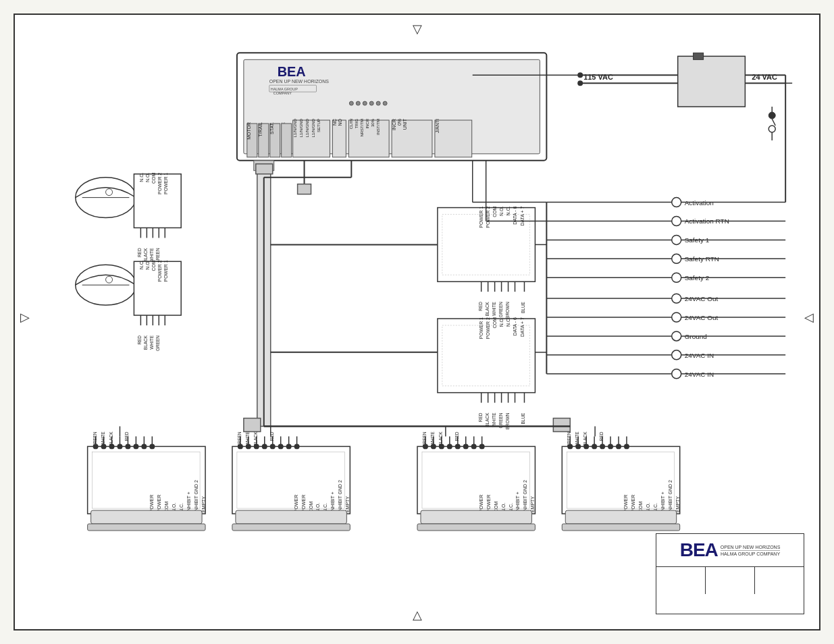 Image resolution: width=834 pixels, height=644 pixels. What do you see at coordinates (699, 550) in the screenshot?
I see `bea-logo-text: BEA` at bounding box center [699, 550].